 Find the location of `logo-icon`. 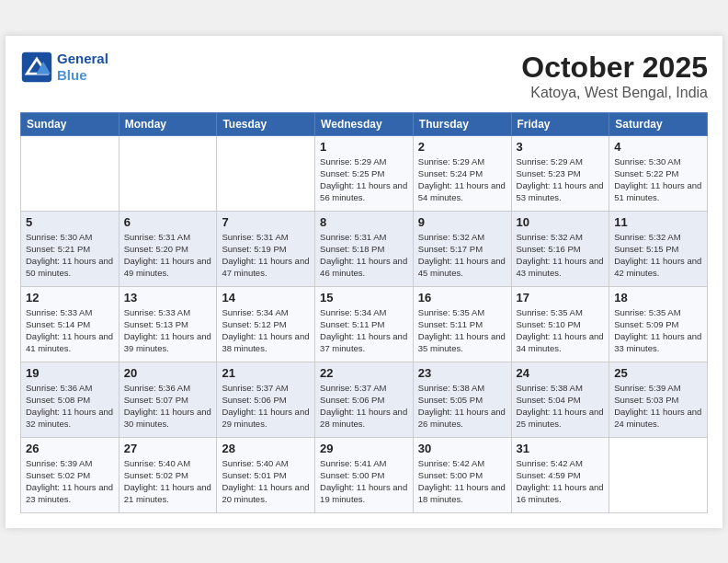

logo-icon is located at coordinates (37, 67).